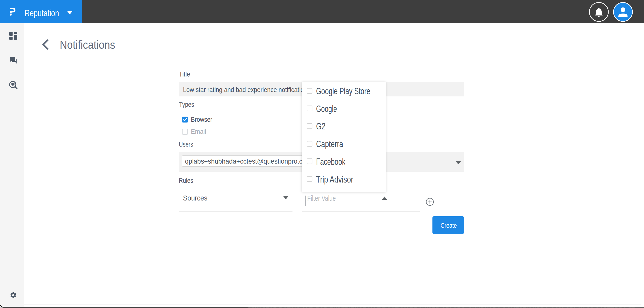 The width and height of the screenshot is (644, 308). What do you see at coordinates (326, 108) in the screenshot?
I see `svg-text: Google` at bounding box center [326, 108].